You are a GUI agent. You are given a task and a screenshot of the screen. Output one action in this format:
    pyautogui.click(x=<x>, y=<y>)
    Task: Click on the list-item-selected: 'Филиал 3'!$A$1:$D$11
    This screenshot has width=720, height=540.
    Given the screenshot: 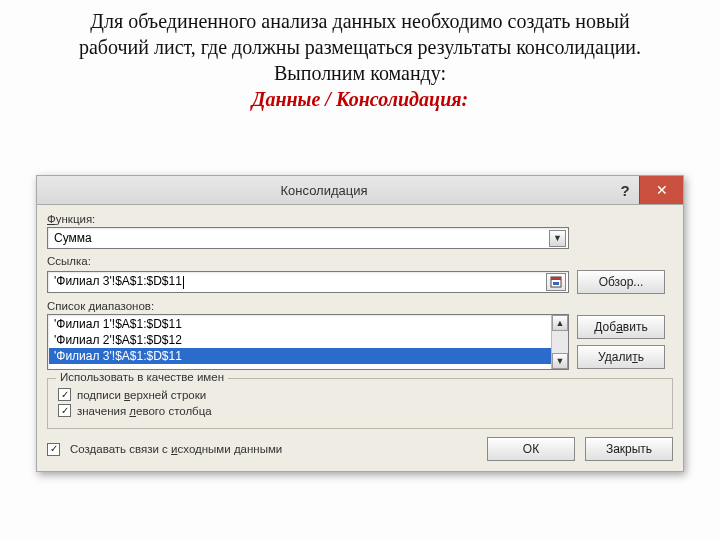 What is the action you would take?
    pyautogui.click(x=308, y=356)
    